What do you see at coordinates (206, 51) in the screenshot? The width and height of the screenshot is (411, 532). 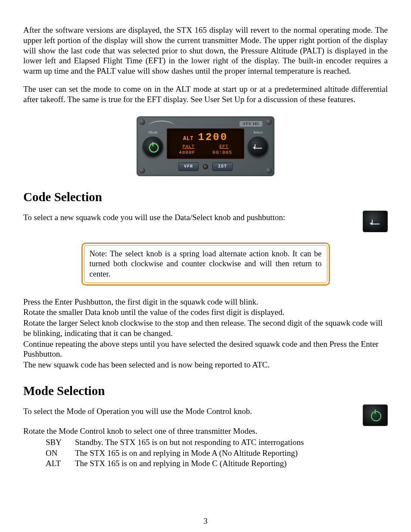 I see `intro-paragraph-1: After the software versions are displaye…` at bounding box center [206, 51].